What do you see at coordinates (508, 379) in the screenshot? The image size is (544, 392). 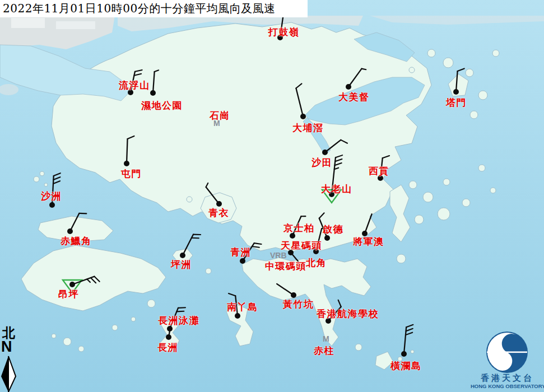 I see `hko-logo-name-chinese: 香港天文台` at bounding box center [508, 379].